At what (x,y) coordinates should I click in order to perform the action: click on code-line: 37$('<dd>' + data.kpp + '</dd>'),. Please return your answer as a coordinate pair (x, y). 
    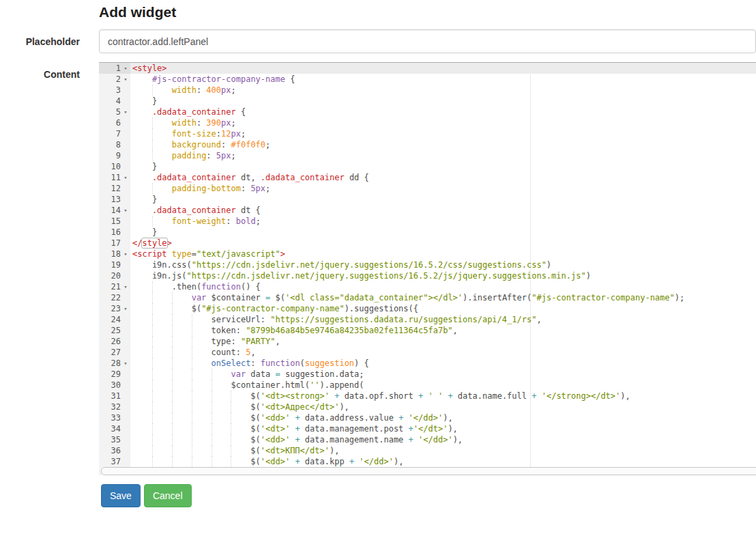
    Looking at the image, I should click on (427, 462).